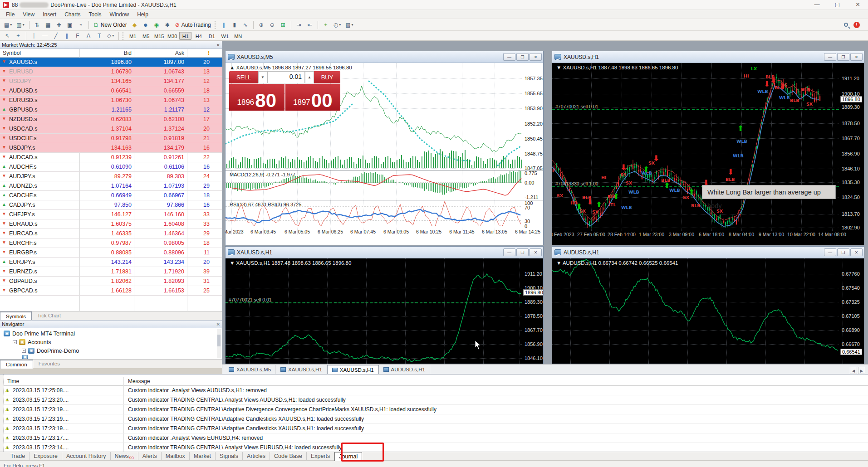 Image resolution: width=868 pixels, height=467 pixels. What do you see at coordinates (67, 36) in the screenshot?
I see `channel-button: ∥` at bounding box center [67, 36].